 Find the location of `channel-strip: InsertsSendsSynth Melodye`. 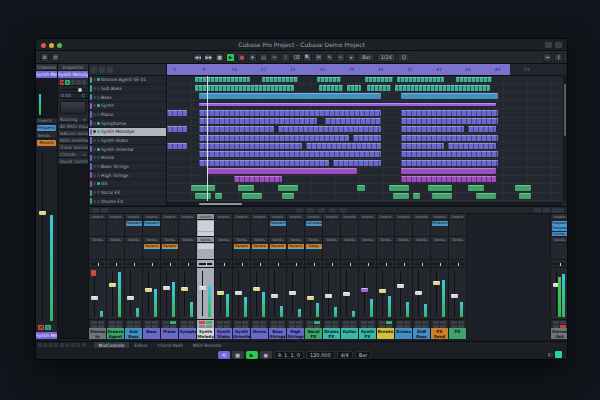

channel-strip: InsertsSendsSynth Melodye is located at coordinates (206, 276).